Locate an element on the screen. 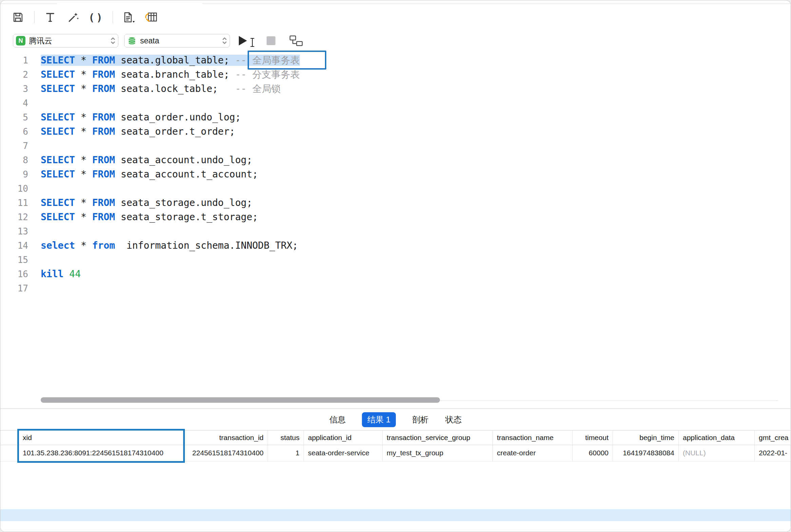  explain-plan-icon is located at coordinates (296, 41).